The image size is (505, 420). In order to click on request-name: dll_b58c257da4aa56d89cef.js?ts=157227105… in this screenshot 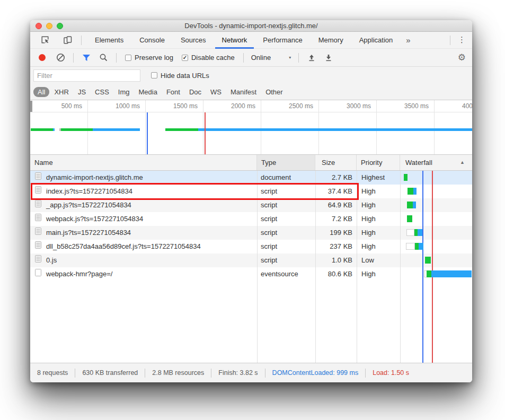, I will do `click(123, 247)`.